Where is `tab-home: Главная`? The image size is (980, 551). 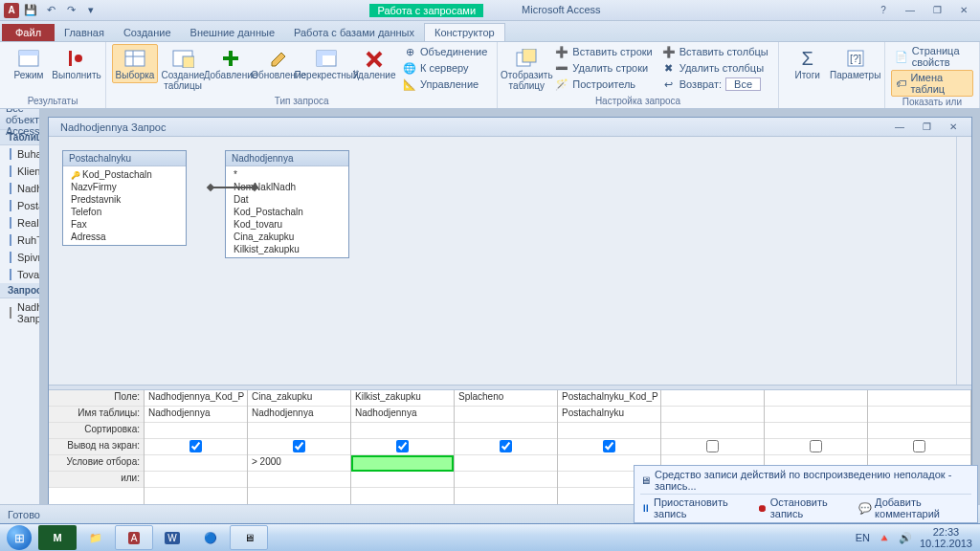 tab-home: Главная is located at coordinates (84, 33).